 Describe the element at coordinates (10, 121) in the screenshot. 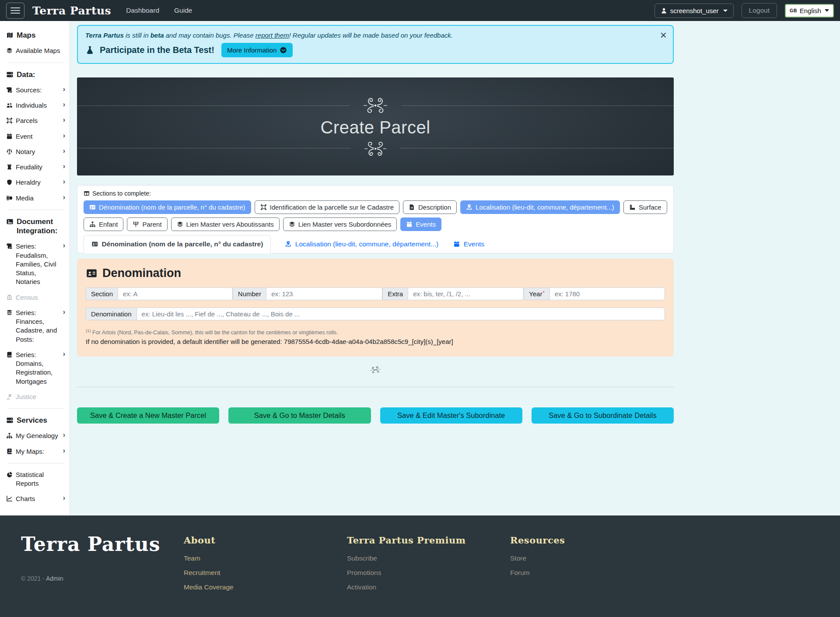

I see `vector-icon` at that location.